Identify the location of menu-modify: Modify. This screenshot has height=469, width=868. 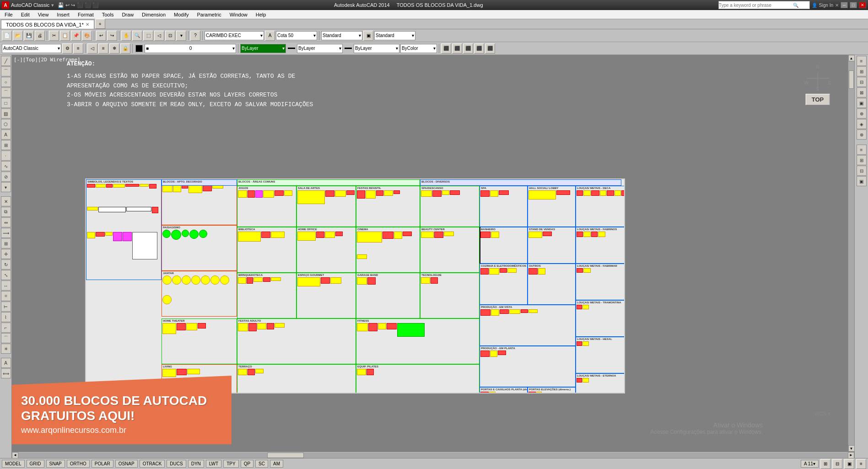
(181, 15).